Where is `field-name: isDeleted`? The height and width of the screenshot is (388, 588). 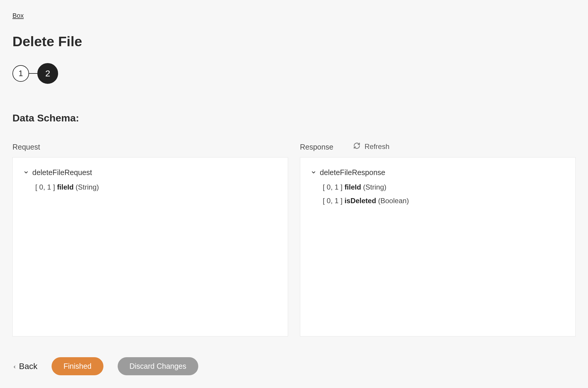 field-name: isDeleted is located at coordinates (360, 201).